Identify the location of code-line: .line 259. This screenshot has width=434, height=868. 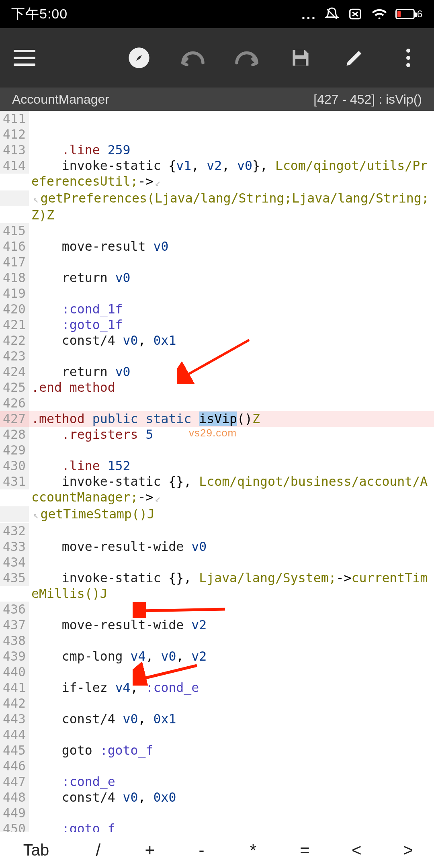
(231, 150).